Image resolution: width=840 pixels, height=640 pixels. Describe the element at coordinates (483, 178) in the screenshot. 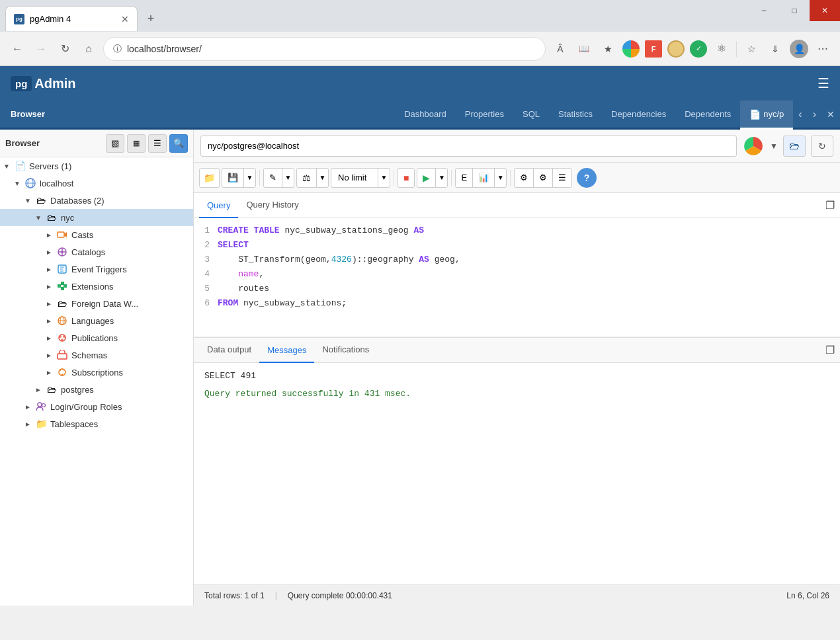

I see `explain-graph-btn: 📊` at that location.